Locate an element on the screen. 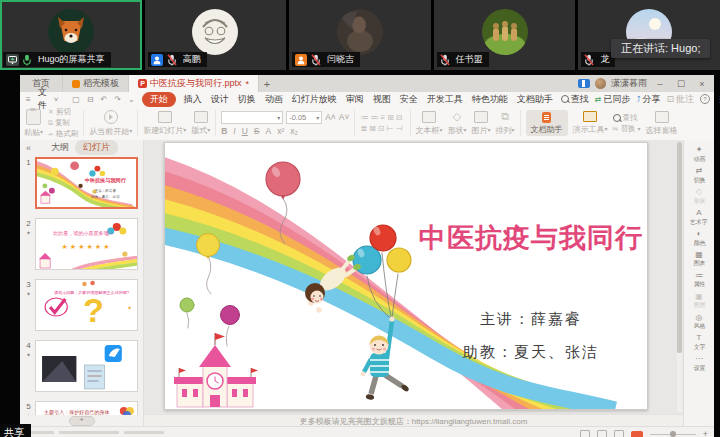 Image resolution: width=720 pixels, height=437 pixels. tab-slides: 幻灯片 is located at coordinates (96, 148).